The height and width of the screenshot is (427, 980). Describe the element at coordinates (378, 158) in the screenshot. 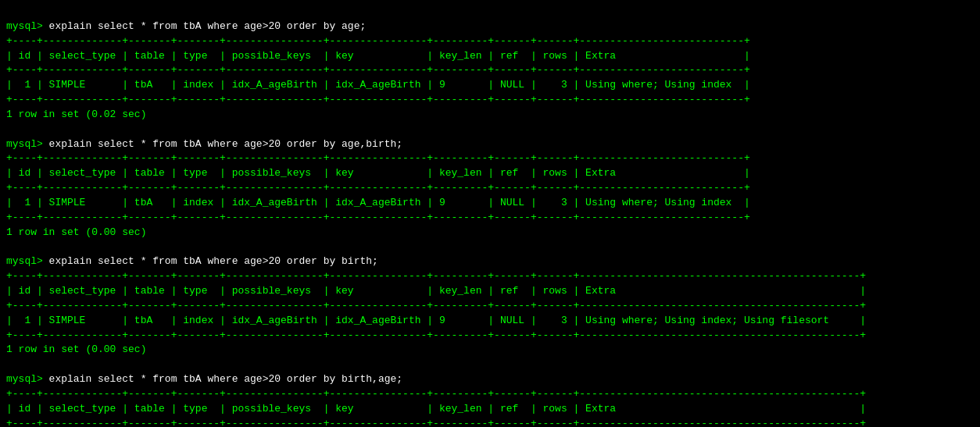

I see `block2-sep-top: +----+-------------+-------+-------+----…` at that location.